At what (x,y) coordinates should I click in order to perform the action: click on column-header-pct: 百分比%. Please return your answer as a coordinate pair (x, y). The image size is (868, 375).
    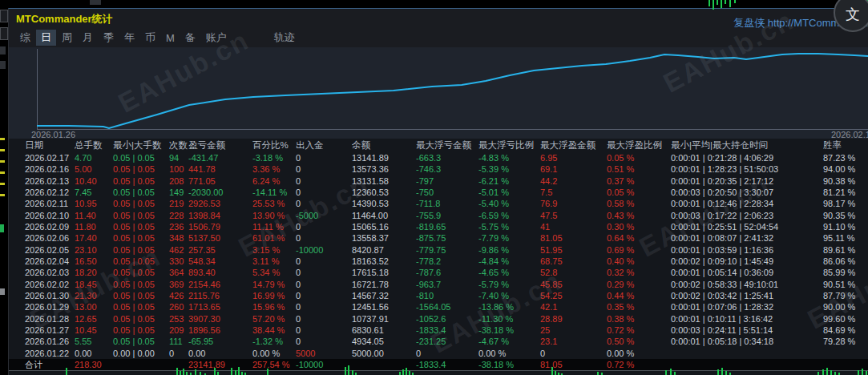
    Looking at the image, I should click on (274, 146).